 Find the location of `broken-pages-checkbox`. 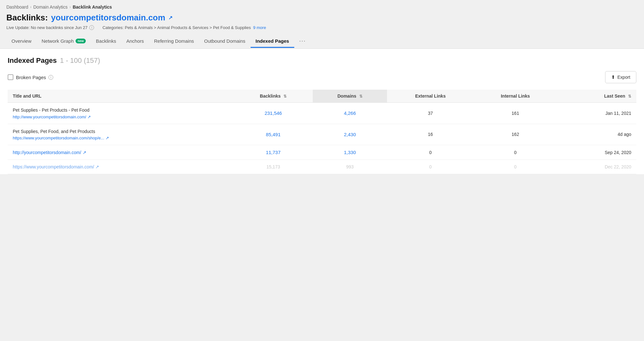

broken-pages-checkbox is located at coordinates (11, 77).